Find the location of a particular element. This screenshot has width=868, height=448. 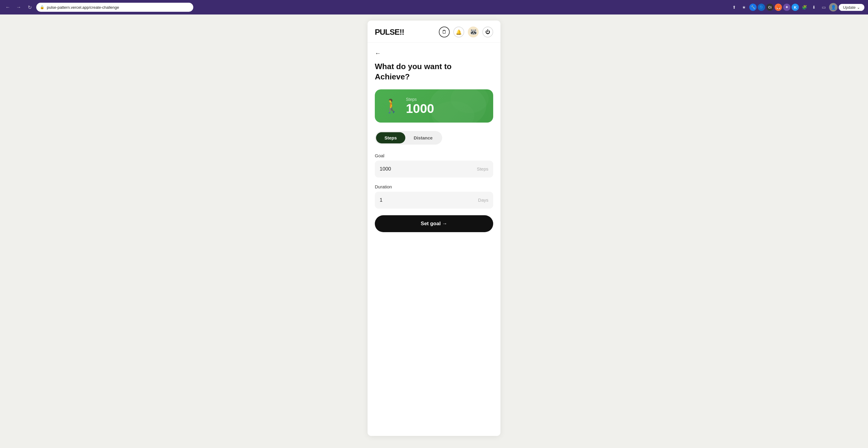

notes-icon-btn: 🗒 is located at coordinates (444, 32).